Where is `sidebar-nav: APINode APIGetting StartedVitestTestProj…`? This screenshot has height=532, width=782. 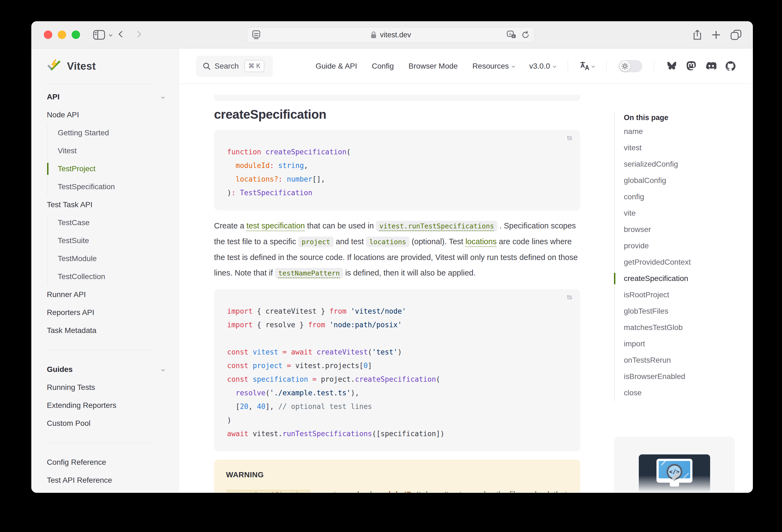
sidebar-nav: APINode APIGetting StartedVitestTestProj… is located at coordinates (105, 287).